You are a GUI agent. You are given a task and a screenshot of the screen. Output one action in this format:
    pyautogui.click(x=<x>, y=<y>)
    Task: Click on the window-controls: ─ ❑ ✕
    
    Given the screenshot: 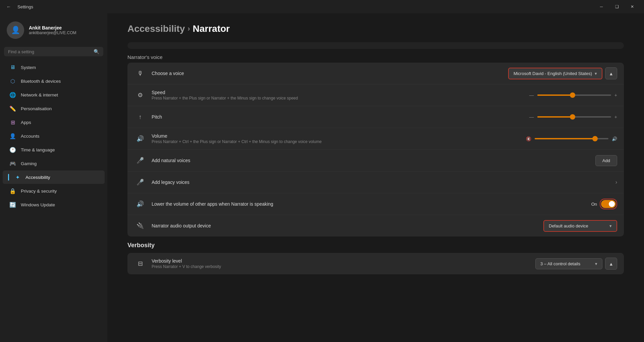 What is the action you would take?
    pyautogui.click(x=617, y=7)
    